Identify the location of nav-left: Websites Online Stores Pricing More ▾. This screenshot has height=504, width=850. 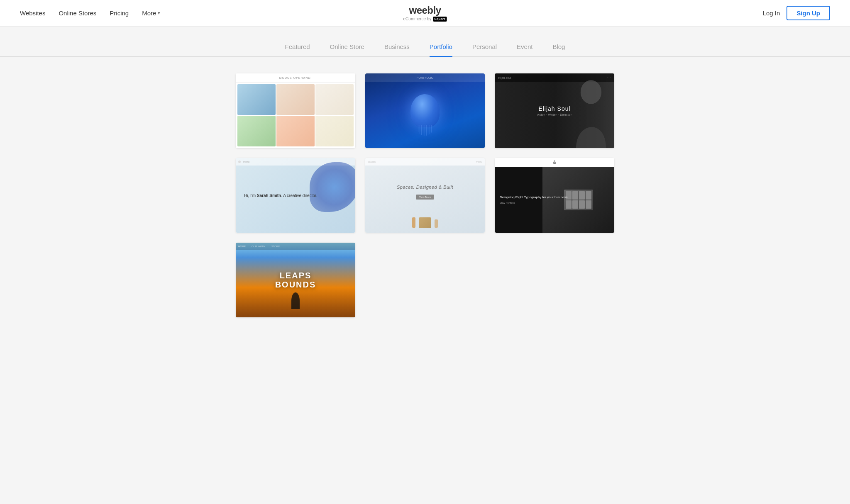
(90, 13).